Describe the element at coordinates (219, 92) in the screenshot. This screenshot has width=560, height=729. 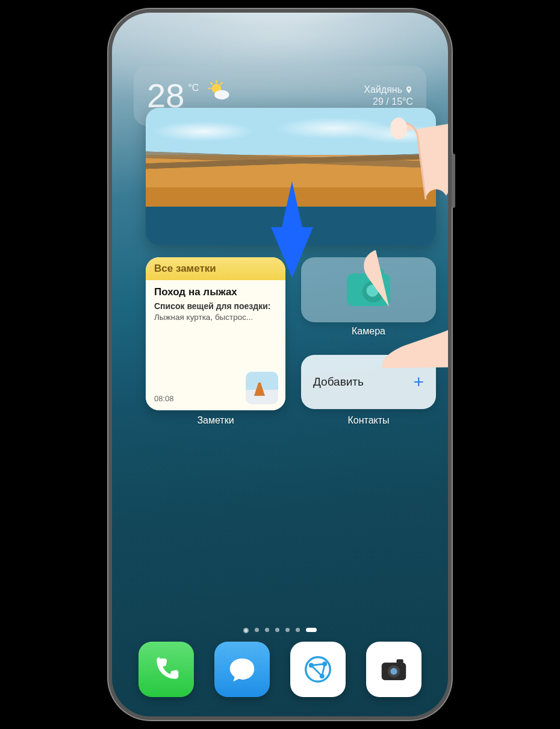
I see `partly-sunny-icon` at that location.